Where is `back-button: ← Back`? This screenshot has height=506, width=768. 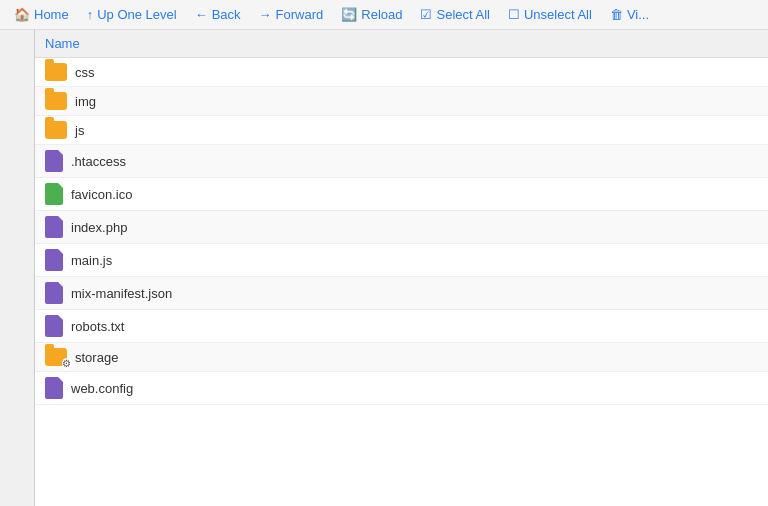
back-button: ← Back is located at coordinates (218, 14).